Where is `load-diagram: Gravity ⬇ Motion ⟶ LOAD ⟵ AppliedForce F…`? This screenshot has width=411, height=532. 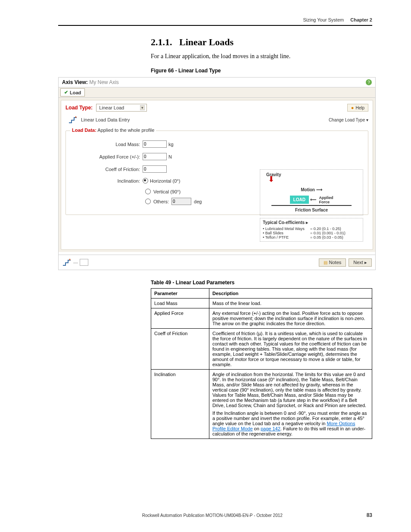
load-diagram: Gravity ⬇ Motion ⟶ LOAD ⟵ AppliedForce F… is located at coordinates (311, 205).